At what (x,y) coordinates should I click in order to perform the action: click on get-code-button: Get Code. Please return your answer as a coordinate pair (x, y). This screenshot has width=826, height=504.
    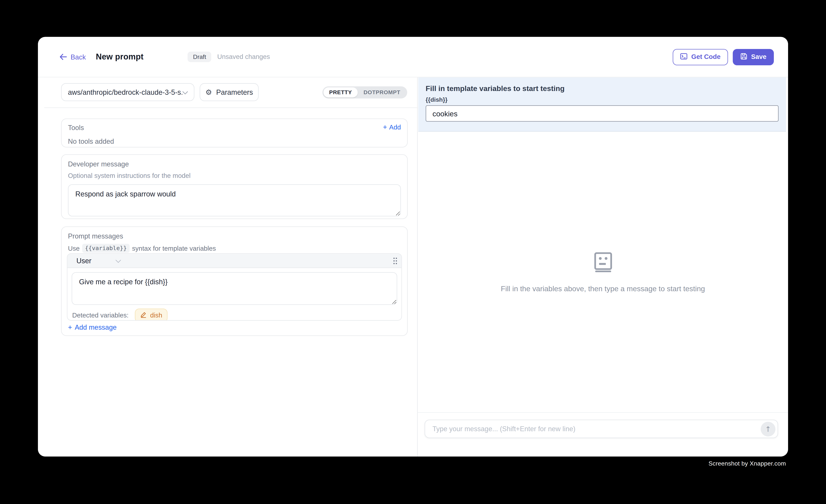
    Looking at the image, I should click on (700, 57).